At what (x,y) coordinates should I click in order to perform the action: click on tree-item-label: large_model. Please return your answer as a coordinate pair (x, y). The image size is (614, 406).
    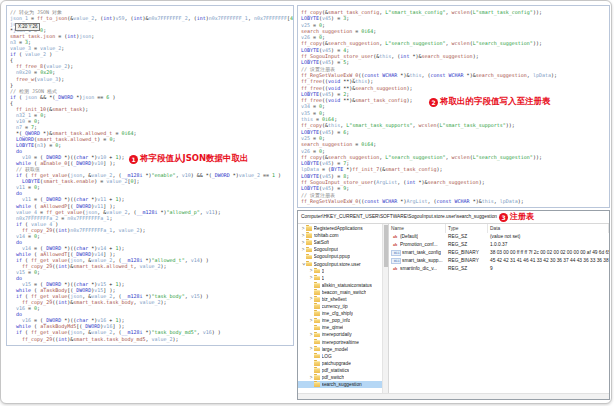
    Looking at the image, I should click on (335, 350).